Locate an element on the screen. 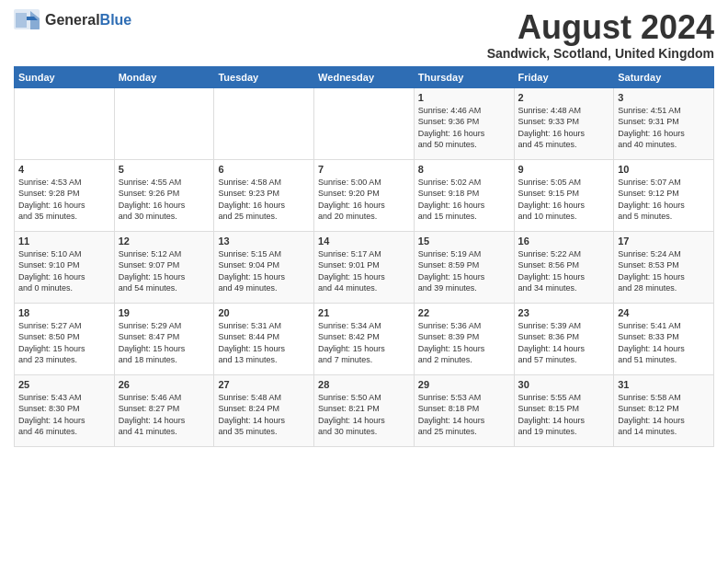 The height and width of the screenshot is (563, 728). col-wednesday: Wednesday is located at coordinates (364, 77).